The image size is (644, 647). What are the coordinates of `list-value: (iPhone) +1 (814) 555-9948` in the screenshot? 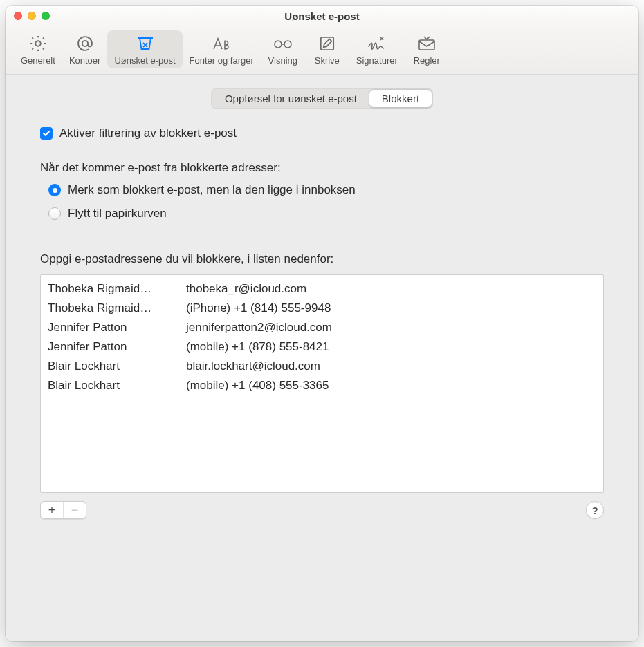 It's located at (392, 308).